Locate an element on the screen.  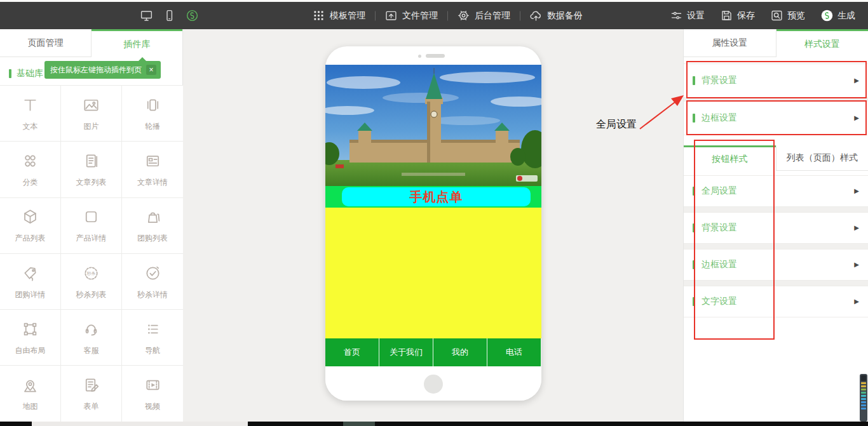
banner-strip: 手机点单 is located at coordinates (433, 197).